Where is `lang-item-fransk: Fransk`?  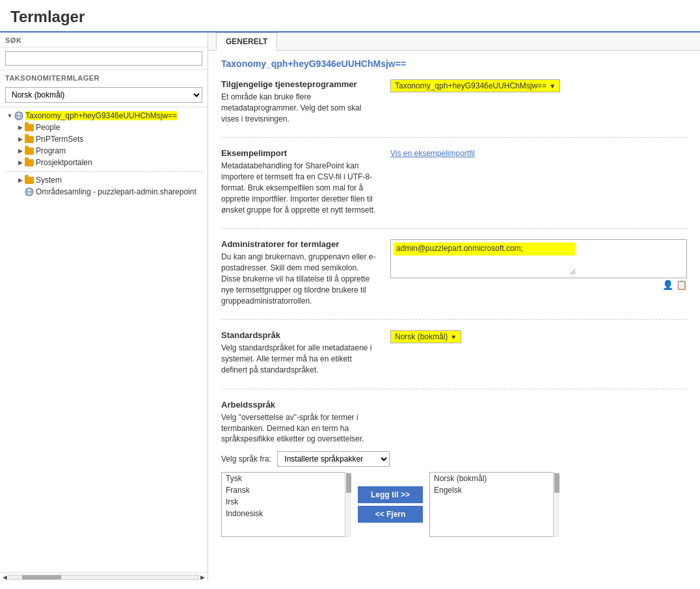 lang-item-fransk: Fransk is located at coordinates (286, 490).